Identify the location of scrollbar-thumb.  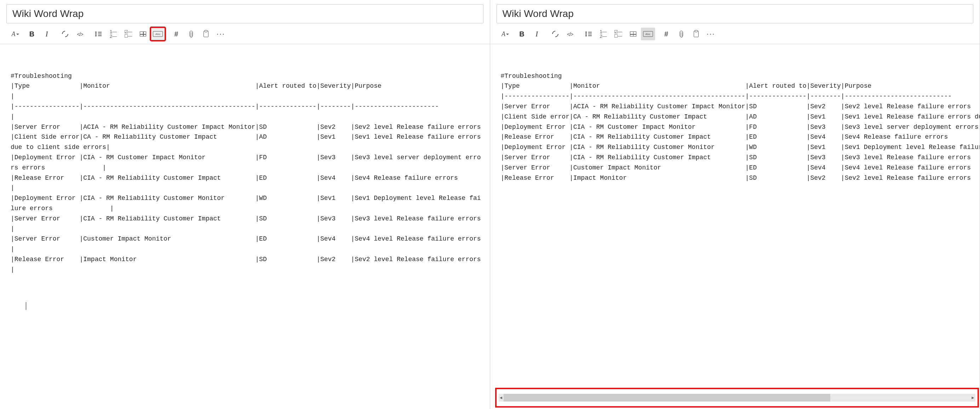
(667, 398).